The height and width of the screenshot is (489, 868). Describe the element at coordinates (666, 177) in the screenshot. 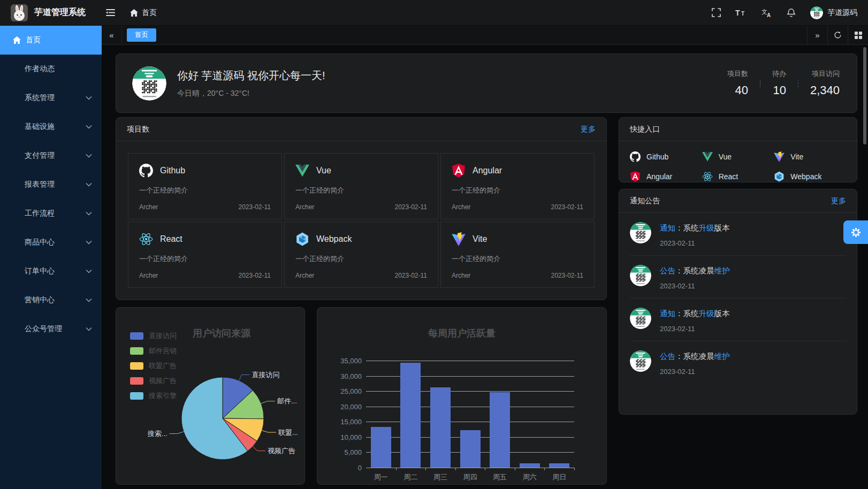

I see `shortcut-Angular: Angular` at that location.